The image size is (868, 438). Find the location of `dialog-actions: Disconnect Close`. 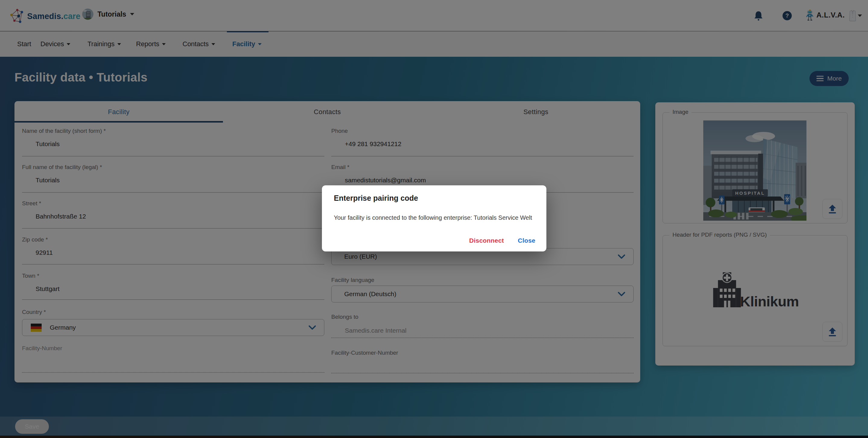

dialog-actions: Disconnect Close is located at coordinates (502, 241).